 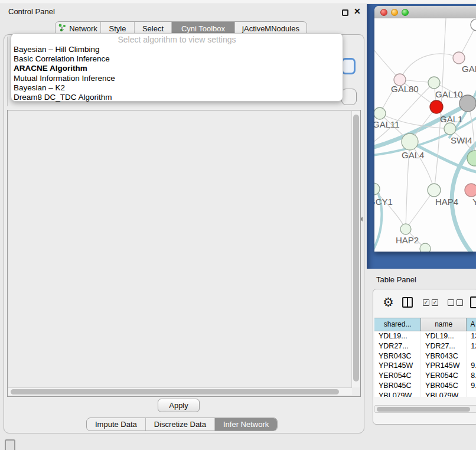 I want to click on column-header: A, so click(x=471, y=325).